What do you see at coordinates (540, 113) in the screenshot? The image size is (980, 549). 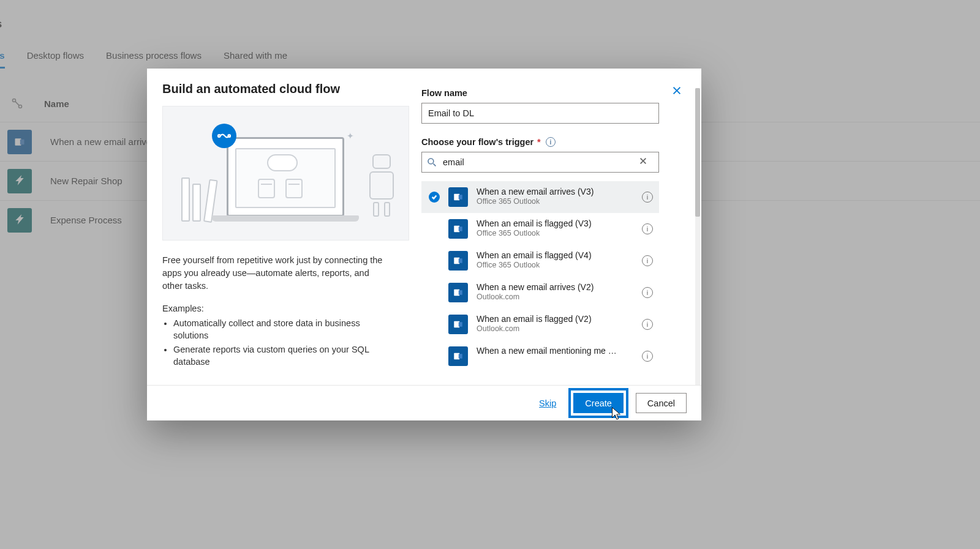 I see `flow-name-input` at bounding box center [540, 113].